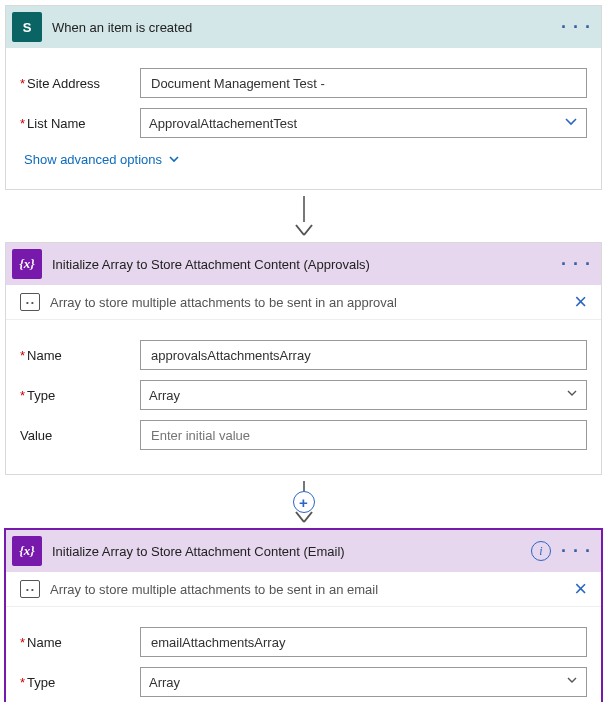 The width and height of the screenshot is (607, 702). I want to click on action-email-comment-row: • • Array to store multiple attachments …, so click(304, 590).